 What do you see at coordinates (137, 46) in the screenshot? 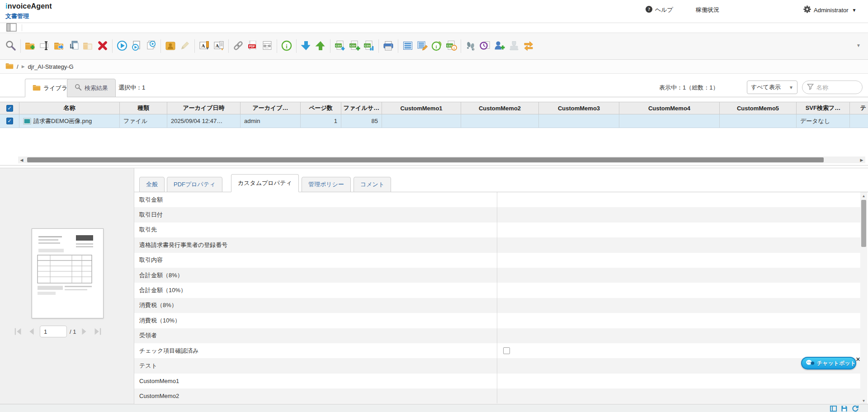
I see `toolbar-play-doc-button` at bounding box center [137, 46].